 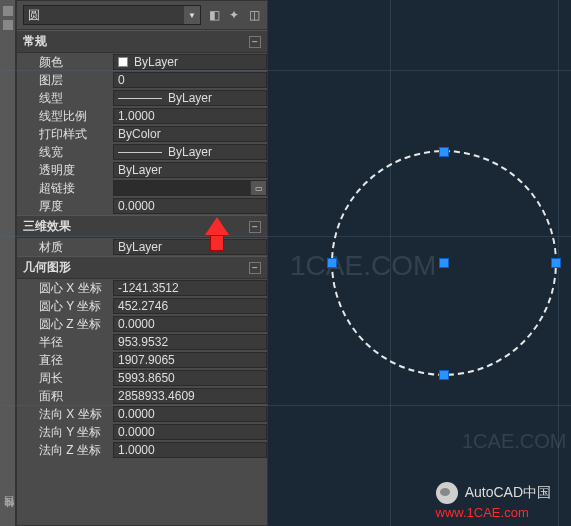 What do you see at coordinates (65, 396) in the screenshot?
I see `label-area: 面积` at bounding box center [65, 396].